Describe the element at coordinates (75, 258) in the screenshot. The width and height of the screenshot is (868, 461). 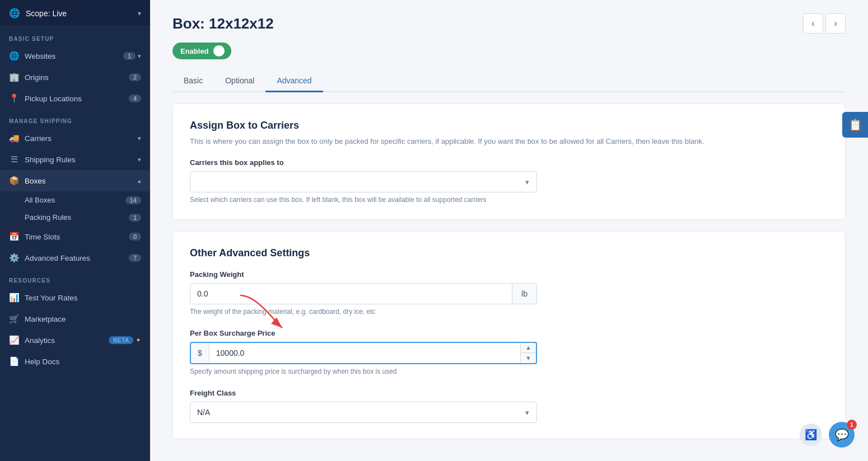
I see `sidebar-item-advanced-features: ⚙️ Advanced Features 7` at that location.